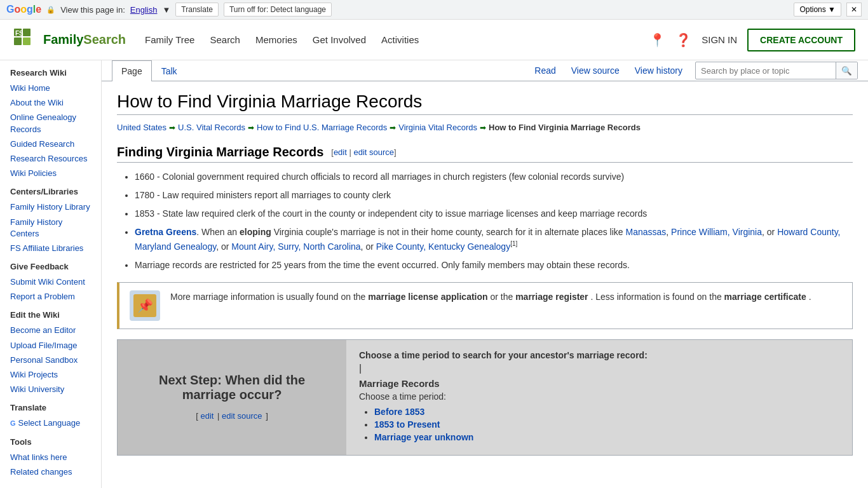 The image size is (868, 488). What do you see at coordinates (379, 177) in the screenshot?
I see `bullet-1660: 1660 - Colonial government required chur…` at bounding box center [379, 177].